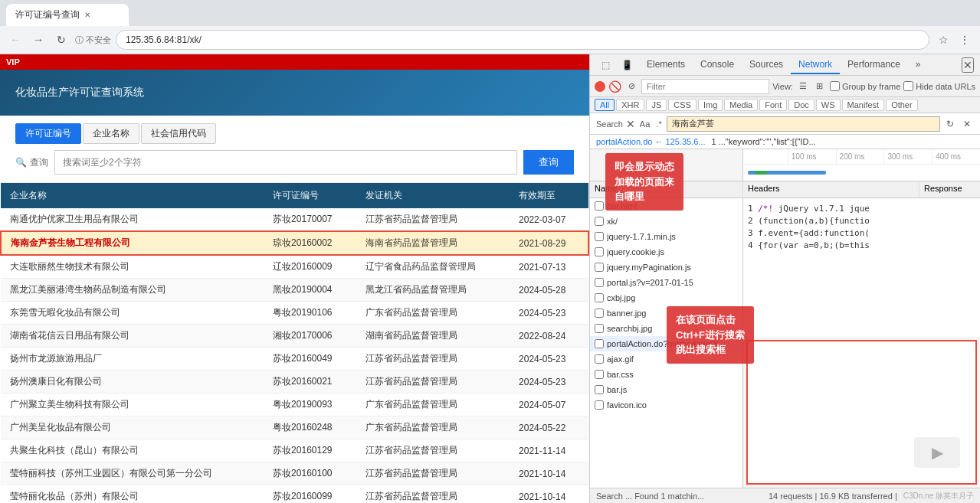  Describe the element at coordinates (909, 86) in the screenshot. I see `hide-data-urls-checkbox` at that location.